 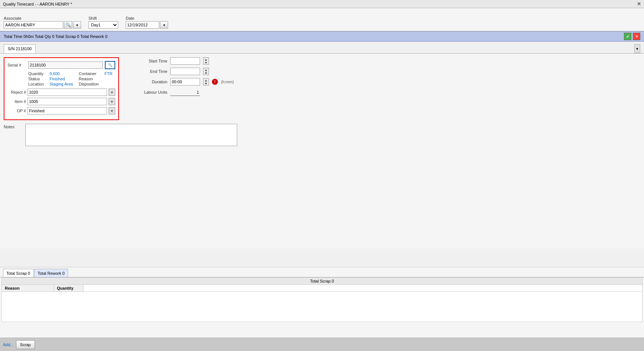 I want to click on serial-input, so click(x=65, y=65).